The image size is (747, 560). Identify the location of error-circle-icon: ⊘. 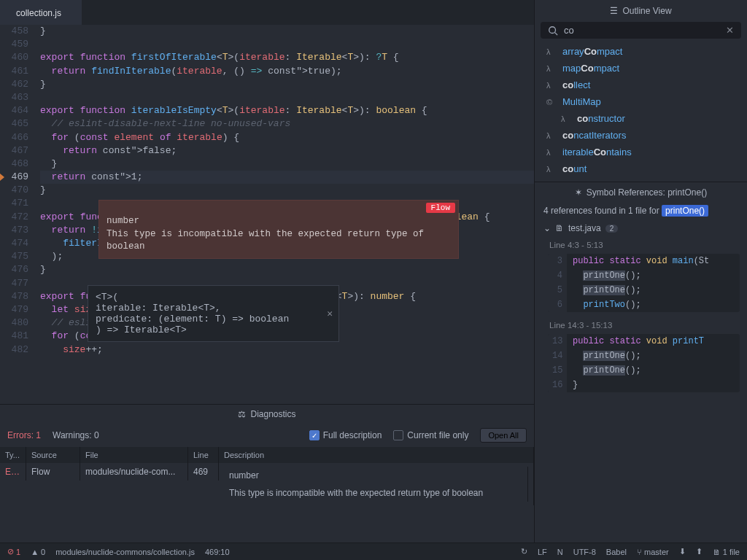
(10, 551).